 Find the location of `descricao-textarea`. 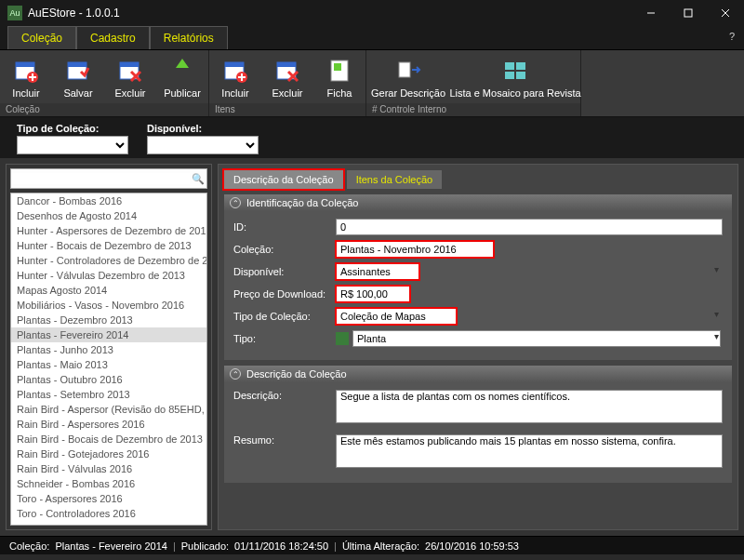

descricao-textarea is located at coordinates (529, 407).